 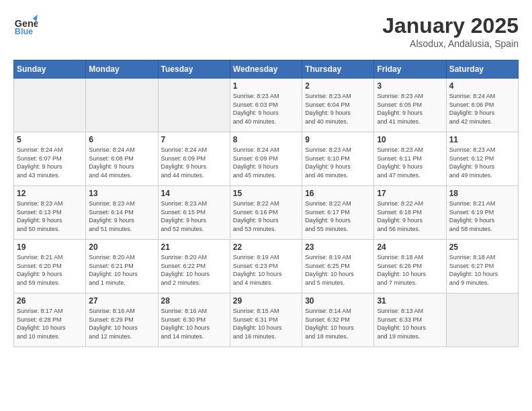 What do you see at coordinates (266, 213) in the screenshot?
I see `calendar-week-row: 12Sunrise: 8:23 AM Sunset: 6:13 PM Dayli…` at bounding box center [266, 213].